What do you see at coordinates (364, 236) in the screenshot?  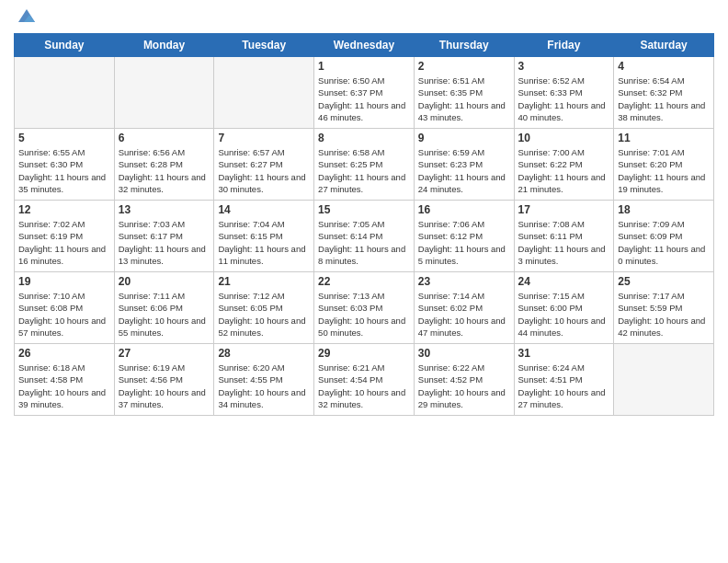 I see `calendar-week-row: 12Sunrise: 7:02 AM Sunset: 6:19 PM Dayli…` at bounding box center [364, 236].